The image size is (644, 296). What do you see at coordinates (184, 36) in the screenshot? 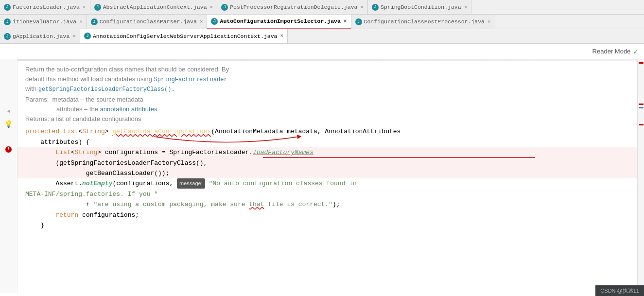
I see `tab-annotation-config: J AnnotationConfigServletWebServerApplic…` at bounding box center [184, 36].